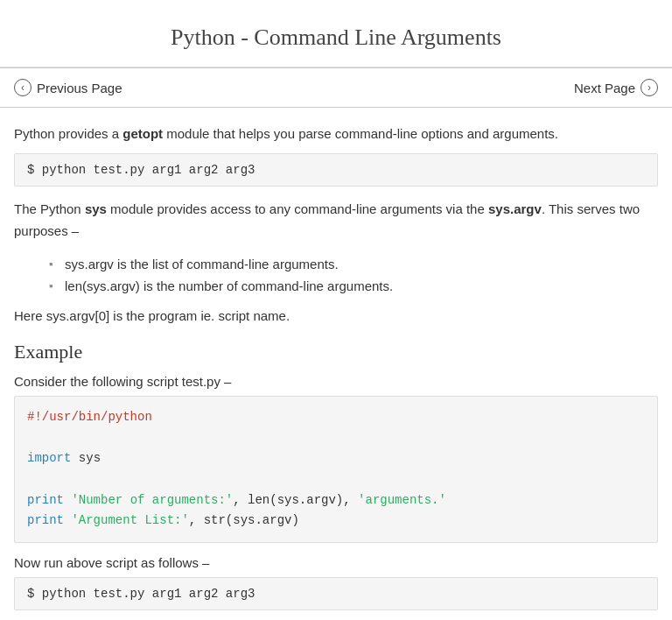  Describe the element at coordinates (336, 134) in the screenshot. I see `intro-paragraph: Python provides a getopt module that hel…` at that location.